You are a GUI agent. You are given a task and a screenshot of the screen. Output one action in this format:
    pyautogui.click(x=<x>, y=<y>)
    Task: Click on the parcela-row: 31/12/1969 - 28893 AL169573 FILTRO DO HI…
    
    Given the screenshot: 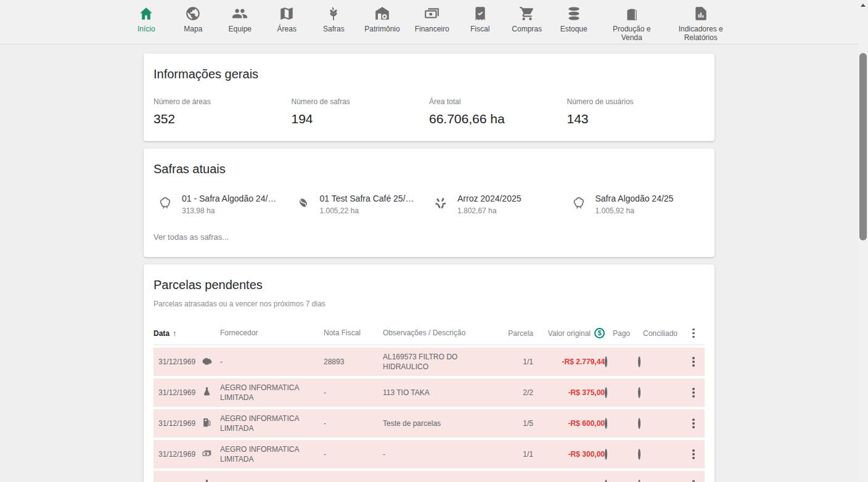 What is the action you would take?
    pyautogui.click(x=429, y=362)
    